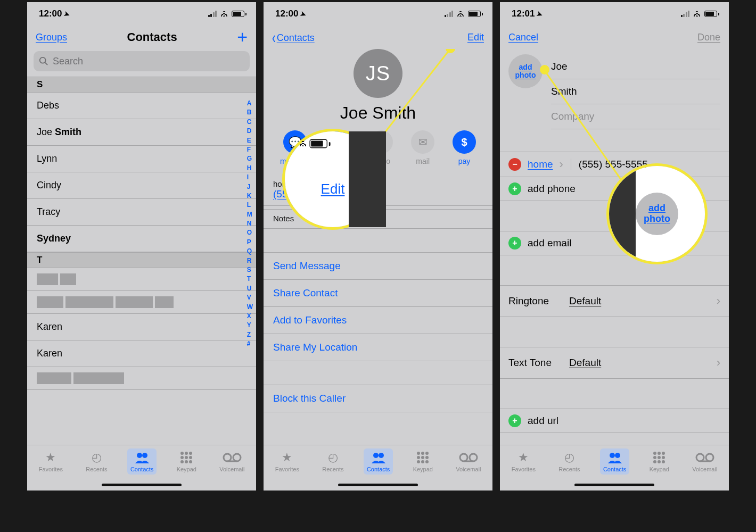  Describe the element at coordinates (378, 113) in the screenshot. I see `contact-name: Joe Smith` at that location.